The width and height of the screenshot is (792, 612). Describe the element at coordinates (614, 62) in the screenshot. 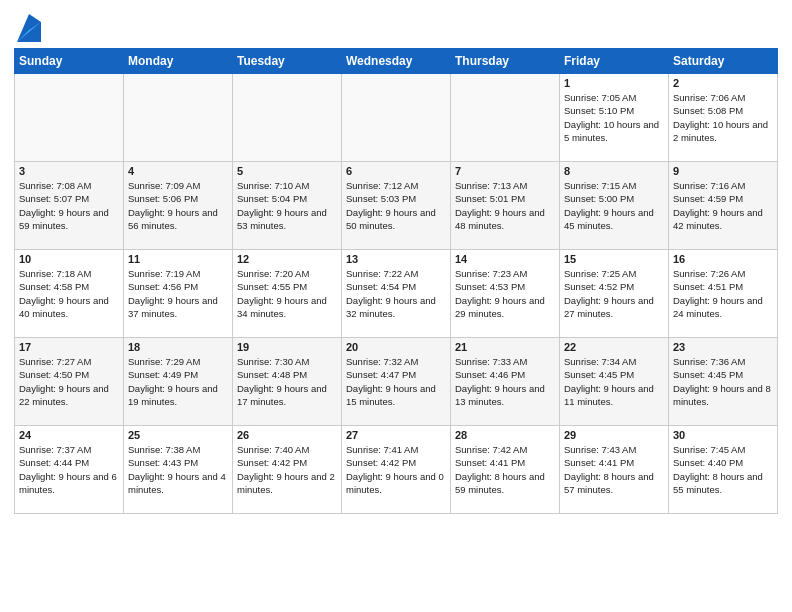

I see `weekday-header-friday: Friday` at that location.